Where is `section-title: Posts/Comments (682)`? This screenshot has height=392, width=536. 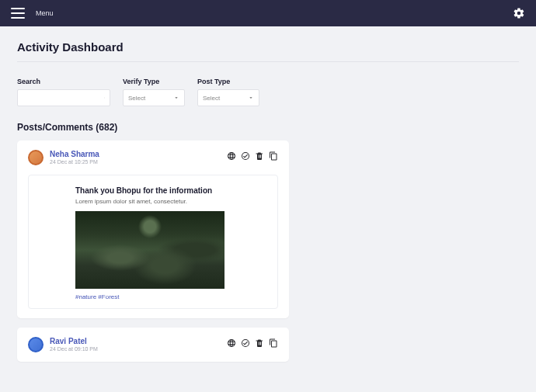 section-title: Posts/Comments (682) is located at coordinates (268, 127).